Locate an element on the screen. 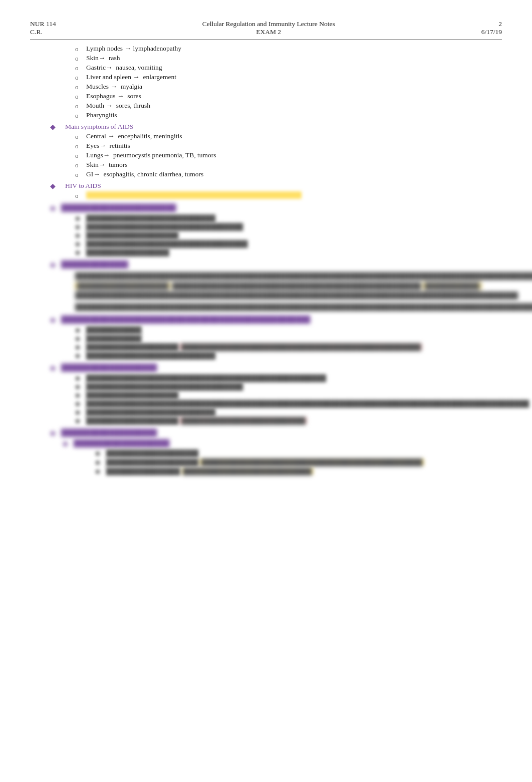  blurred-item: ◆████████████████ ██████████████████████… is located at coordinates (266, 471).